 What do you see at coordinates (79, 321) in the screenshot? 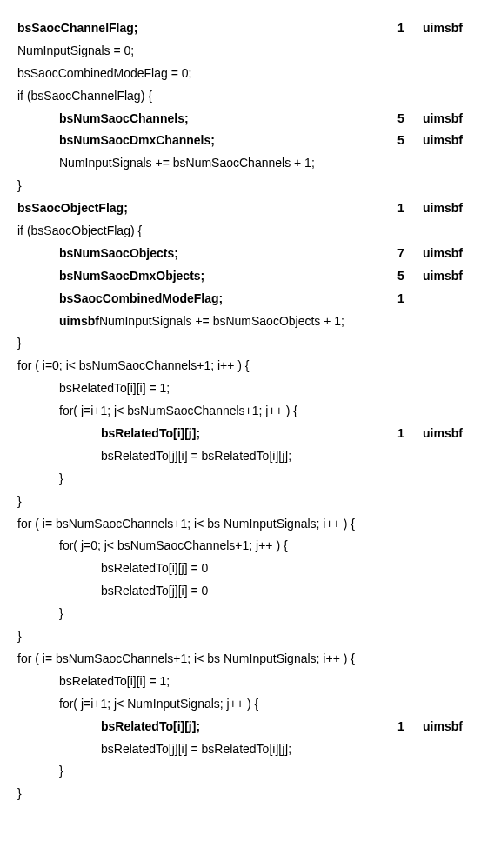
I see `syntax-segment: uimsbf` at bounding box center [79, 321].